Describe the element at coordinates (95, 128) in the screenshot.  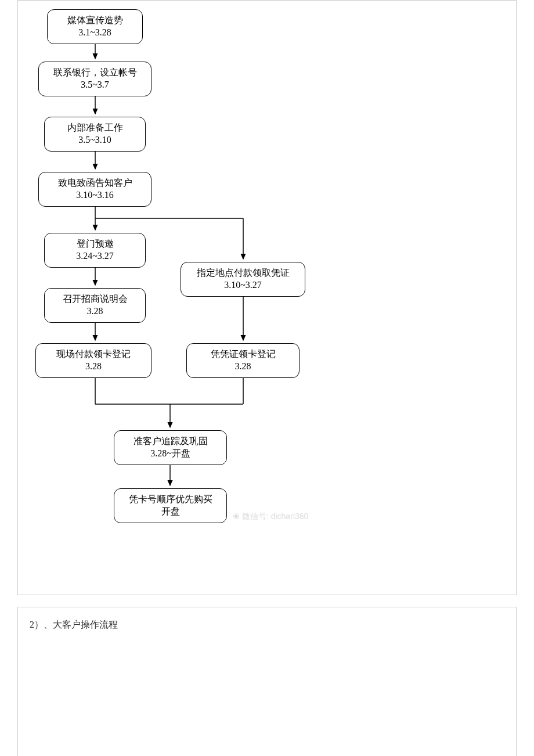
I see `node-title: 内部准备工作` at that location.